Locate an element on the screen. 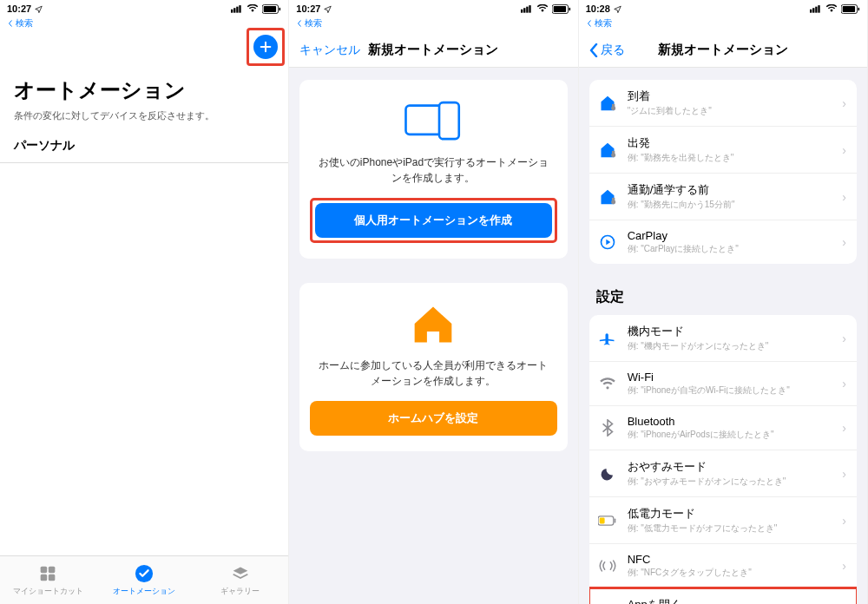 This screenshot has height=604, width=868. row-title: 出発 is located at coordinates (730, 143).